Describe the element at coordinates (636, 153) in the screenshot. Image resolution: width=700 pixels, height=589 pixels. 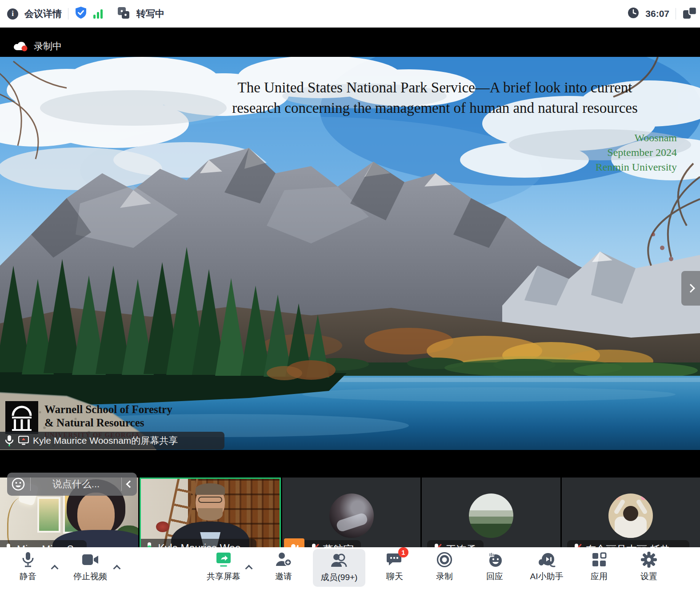
I see `slide-credits: Woosnam September 2024 Renmin University` at that location.